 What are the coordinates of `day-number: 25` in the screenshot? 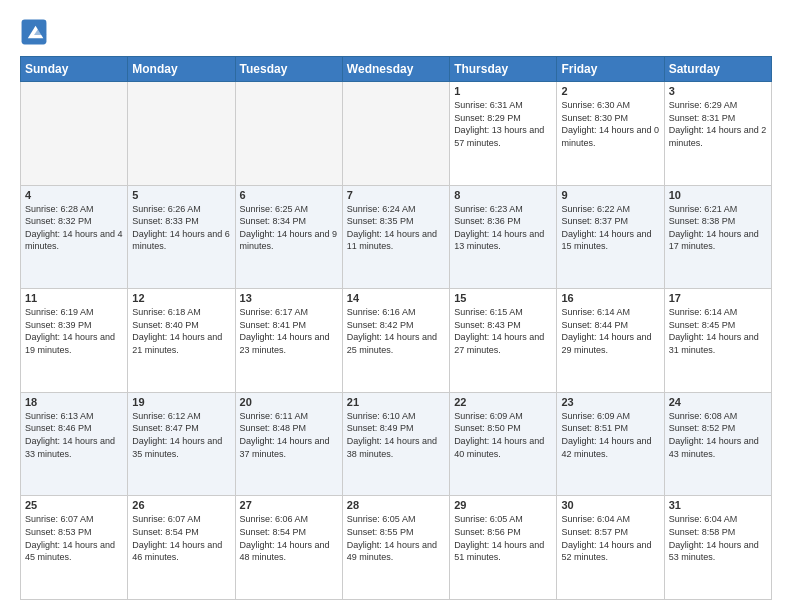 It's located at (74, 505).